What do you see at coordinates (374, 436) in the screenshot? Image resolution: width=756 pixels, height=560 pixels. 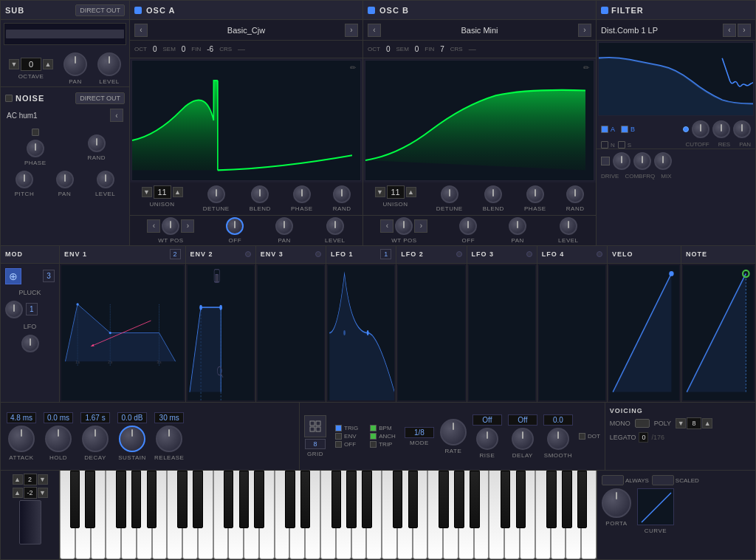 I see `lfo-anch-checkbox` at bounding box center [374, 436].